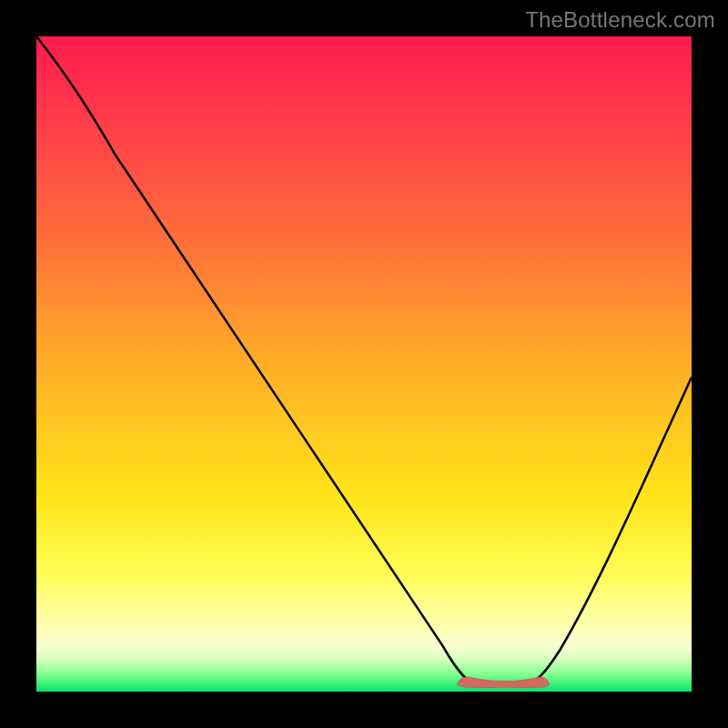 This screenshot has height=728, width=728. What do you see at coordinates (503, 682) in the screenshot?
I see `optimal-zone-marker` at bounding box center [503, 682].